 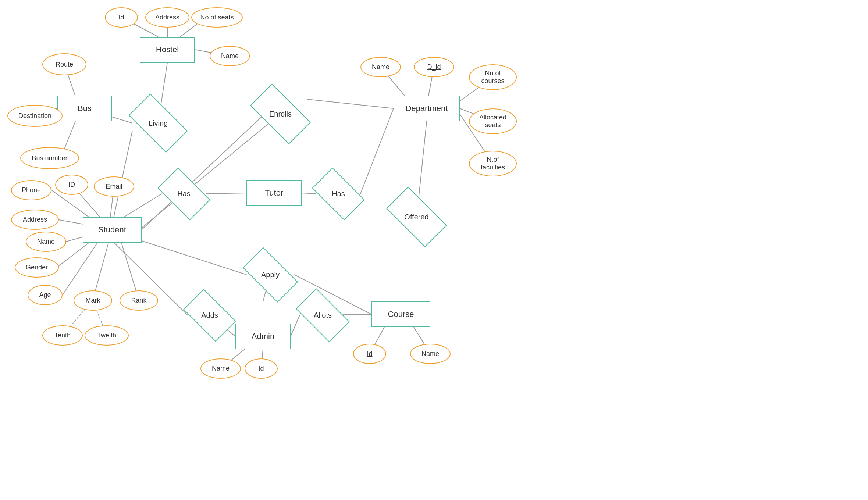 I want to click on attribute-hostel_id: Id, so click(x=121, y=18).